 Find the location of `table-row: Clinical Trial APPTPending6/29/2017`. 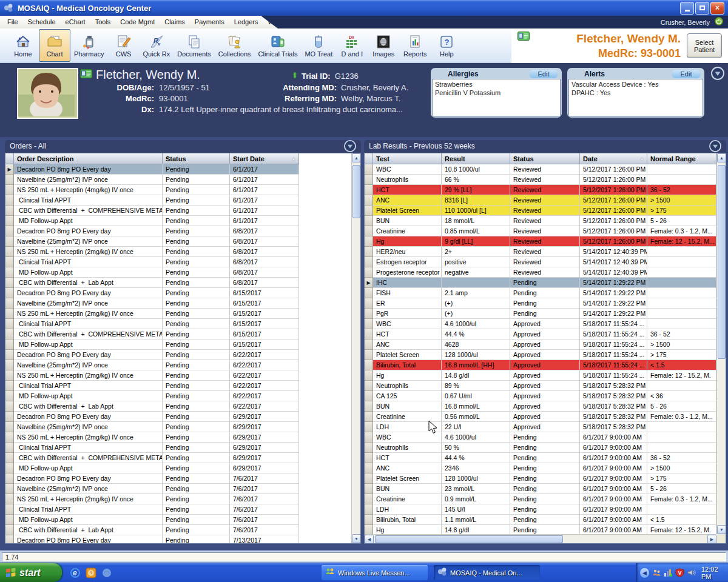

table-row: Clinical Trial APPTPending6/29/2017 is located at coordinates (152, 447).